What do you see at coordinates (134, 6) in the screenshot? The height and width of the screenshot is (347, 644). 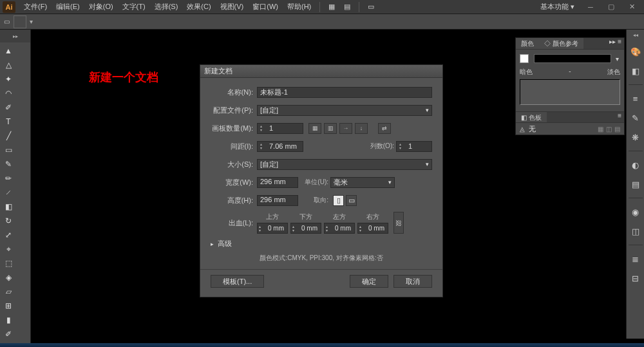 I see `menu-text: 文字(T)` at bounding box center [134, 6].